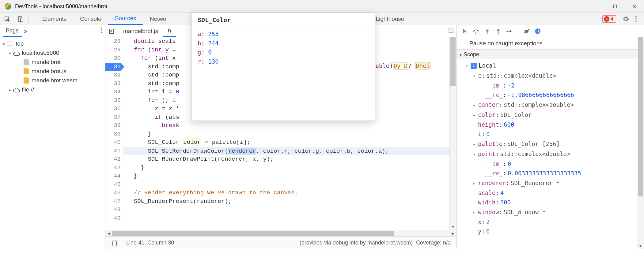  I want to click on tab-elements: Elements, so click(55, 19).